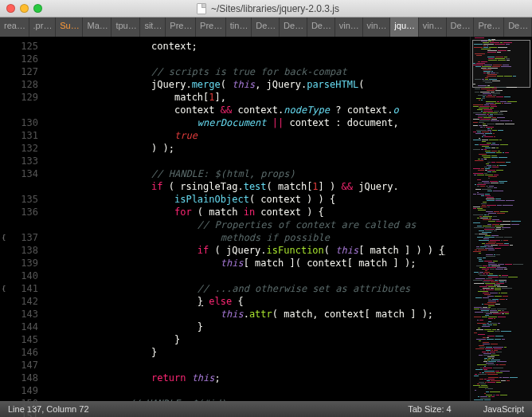 The height and width of the screenshot is (417, 532). What do you see at coordinates (38, 8) in the screenshot?
I see `zoom-icon` at bounding box center [38, 8].